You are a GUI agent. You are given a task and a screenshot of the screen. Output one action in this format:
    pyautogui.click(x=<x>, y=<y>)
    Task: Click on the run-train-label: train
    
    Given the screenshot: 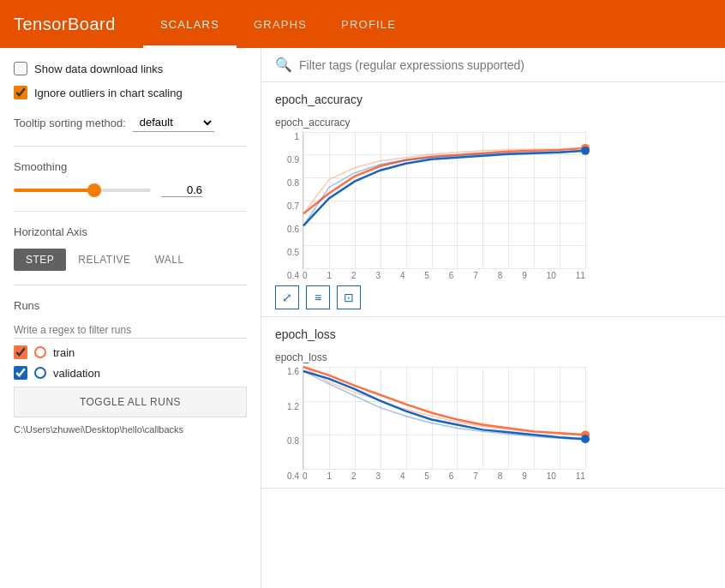 What is the action you would take?
    pyautogui.click(x=63, y=353)
    